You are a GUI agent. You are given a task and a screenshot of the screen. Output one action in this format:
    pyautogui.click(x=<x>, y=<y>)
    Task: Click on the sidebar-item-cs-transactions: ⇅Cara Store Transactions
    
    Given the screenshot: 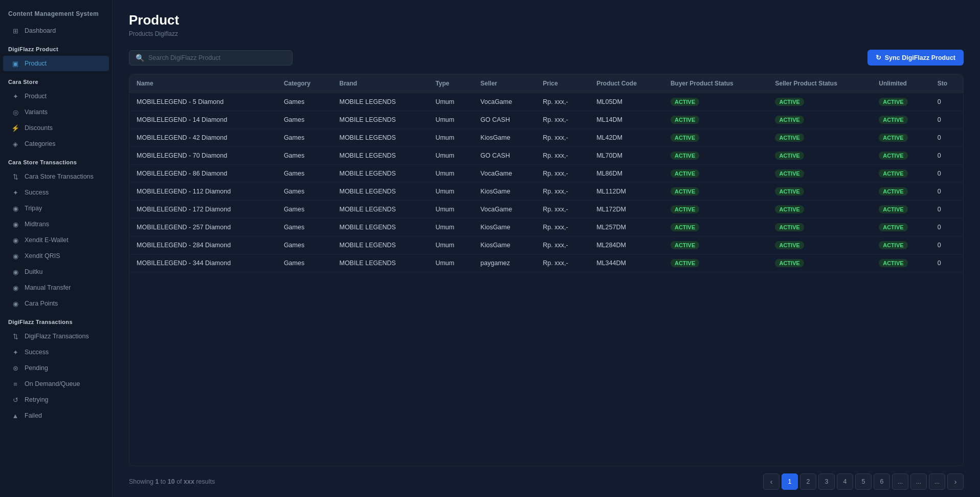 What is the action you would take?
    pyautogui.click(x=56, y=177)
    